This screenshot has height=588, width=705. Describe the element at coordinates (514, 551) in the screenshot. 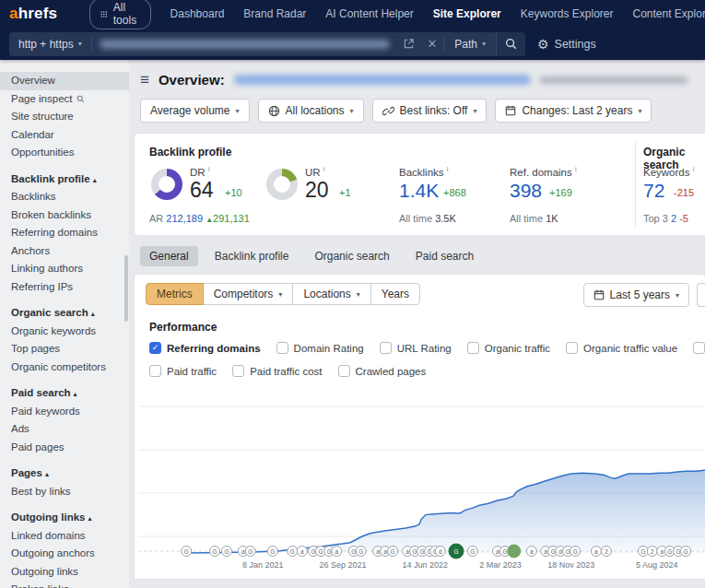

I see `google-update-marker` at that location.